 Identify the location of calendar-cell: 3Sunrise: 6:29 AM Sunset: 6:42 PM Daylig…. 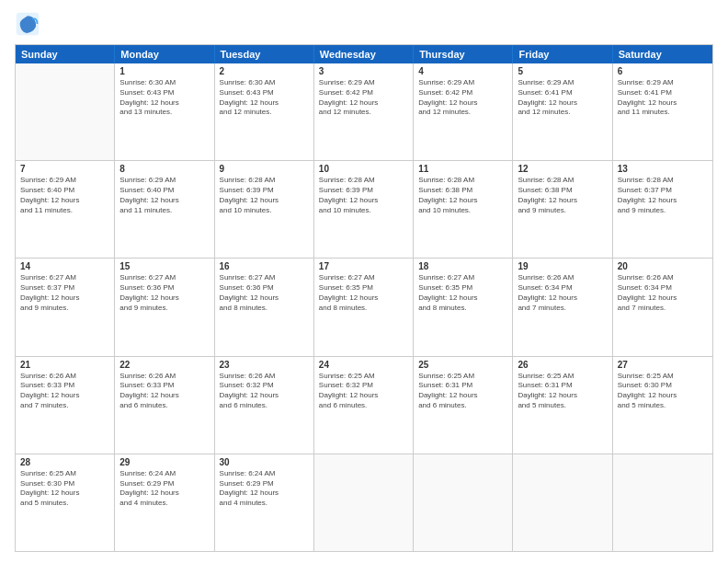
(364, 112).